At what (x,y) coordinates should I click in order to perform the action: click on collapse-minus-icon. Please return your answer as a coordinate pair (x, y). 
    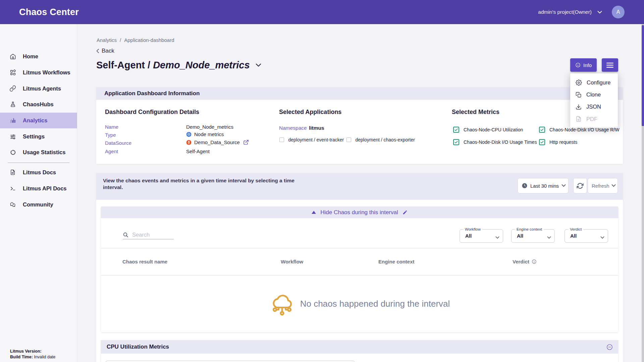
    Looking at the image, I should click on (610, 347).